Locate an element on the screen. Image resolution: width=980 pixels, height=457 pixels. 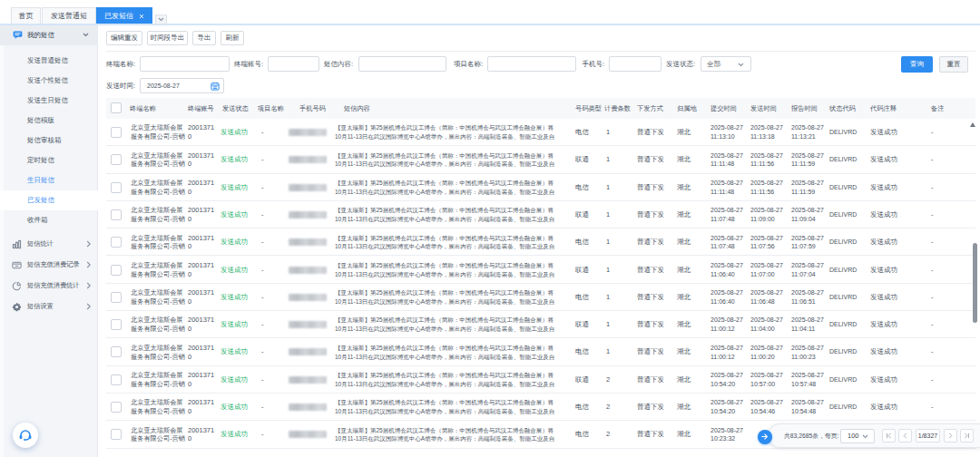
first-page-button is located at coordinates (889, 435).